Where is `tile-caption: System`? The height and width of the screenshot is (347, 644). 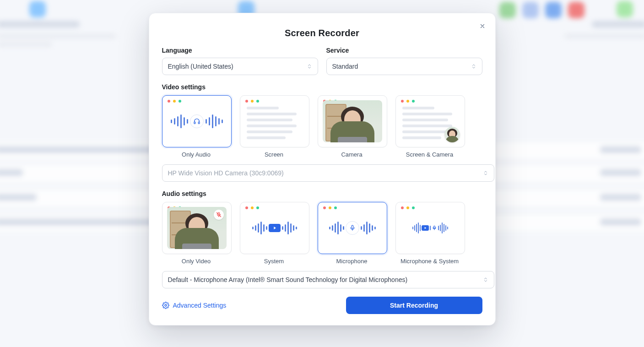 tile-caption: System is located at coordinates (274, 261).